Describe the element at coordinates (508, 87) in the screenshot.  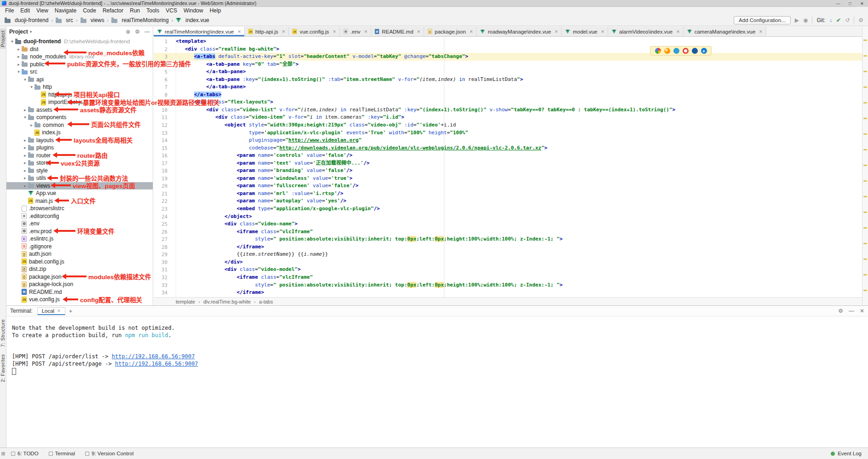
I see `code-line-7: 7 </a-tab-pane>` at that location.